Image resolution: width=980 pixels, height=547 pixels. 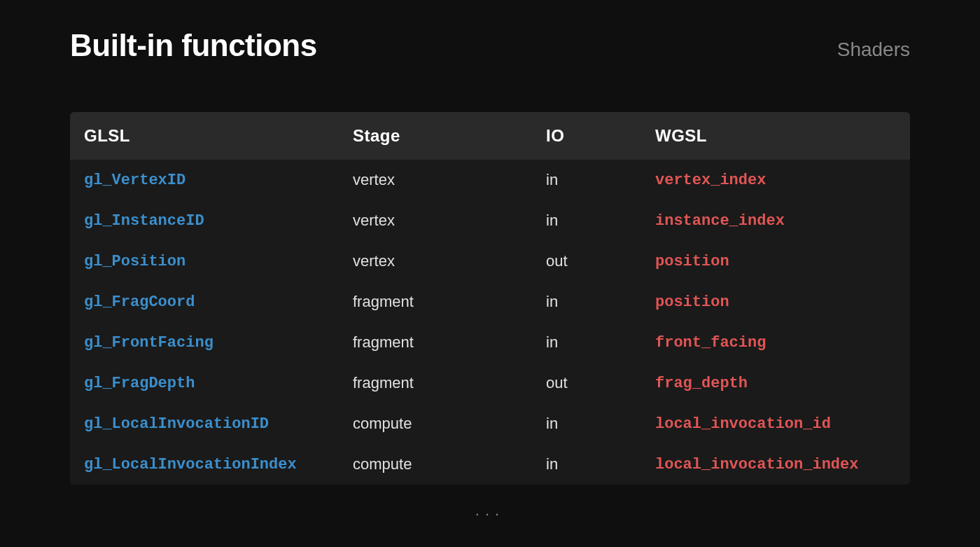 I want to click on wgsl-cell: front_facing, so click(x=776, y=342).